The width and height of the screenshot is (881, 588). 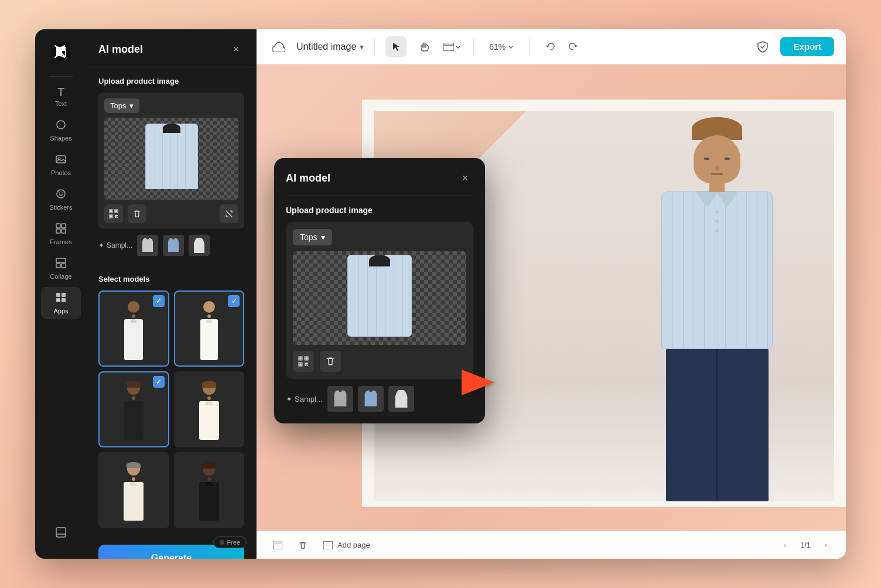 What do you see at coordinates (380, 399) in the screenshot?
I see `popup-sample-row: ✦ Sampl...` at bounding box center [380, 399].